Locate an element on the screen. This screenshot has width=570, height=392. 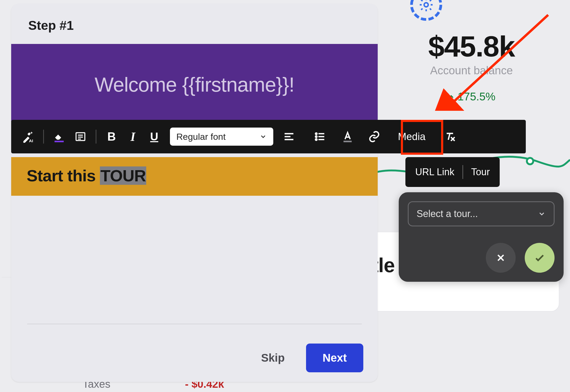
cancel-button is located at coordinates (501, 258).